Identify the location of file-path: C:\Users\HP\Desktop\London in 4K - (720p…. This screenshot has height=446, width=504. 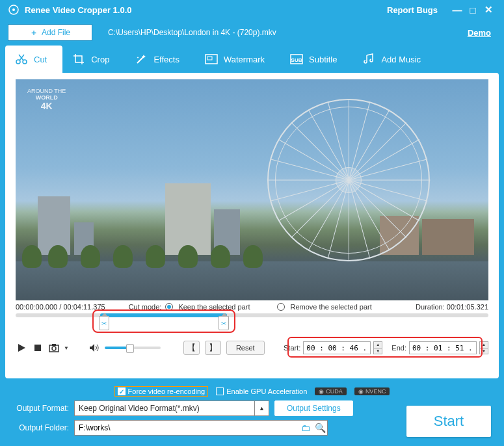
(287, 33).